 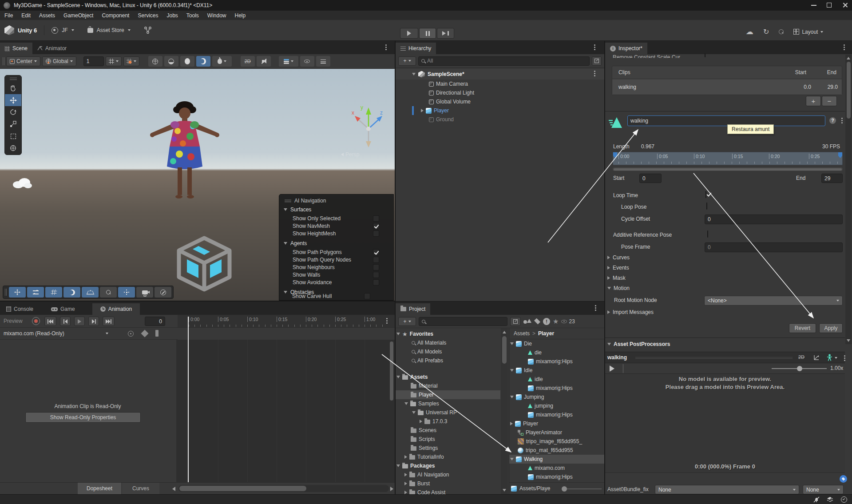 What do you see at coordinates (222, 61) in the screenshot?
I see `debug-dropdown` at bounding box center [222, 61].